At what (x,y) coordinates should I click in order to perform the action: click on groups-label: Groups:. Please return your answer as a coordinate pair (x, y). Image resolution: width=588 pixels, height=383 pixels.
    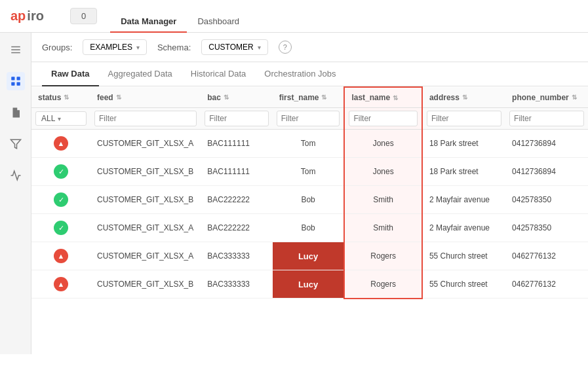
    Looking at the image, I should click on (57, 47).